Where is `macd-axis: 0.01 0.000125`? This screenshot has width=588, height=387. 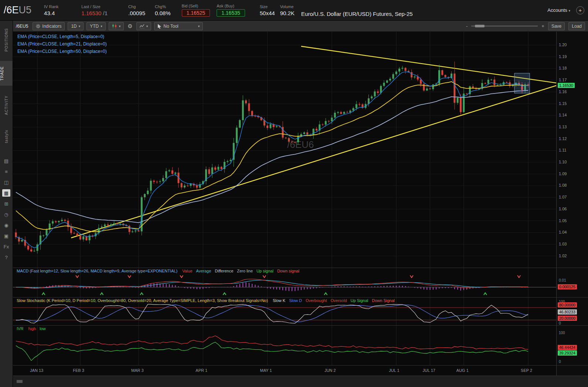
macd-axis: 0.01 0.000125 is located at coordinates (572, 282).